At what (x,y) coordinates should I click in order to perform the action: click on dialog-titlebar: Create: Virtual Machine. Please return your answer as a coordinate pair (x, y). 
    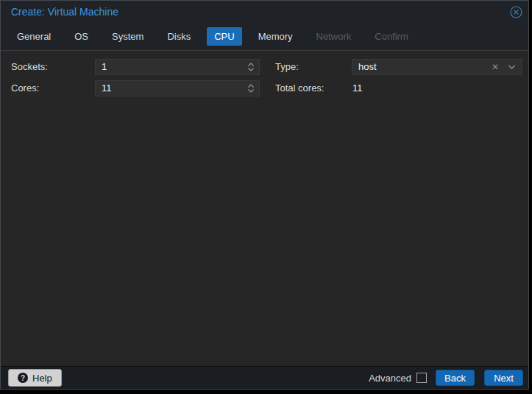
    Looking at the image, I should click on (265, 12).